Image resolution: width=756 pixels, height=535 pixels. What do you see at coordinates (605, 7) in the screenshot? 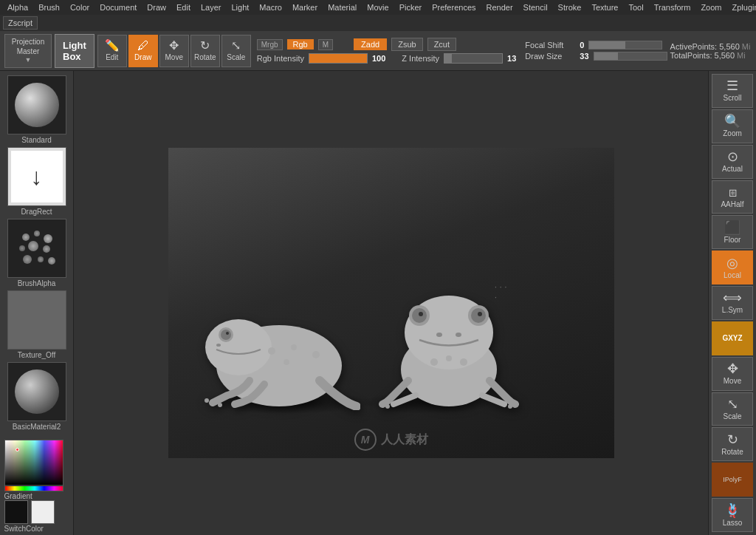
I see `menu-texture: Texture` at bounding box center [605, 7].